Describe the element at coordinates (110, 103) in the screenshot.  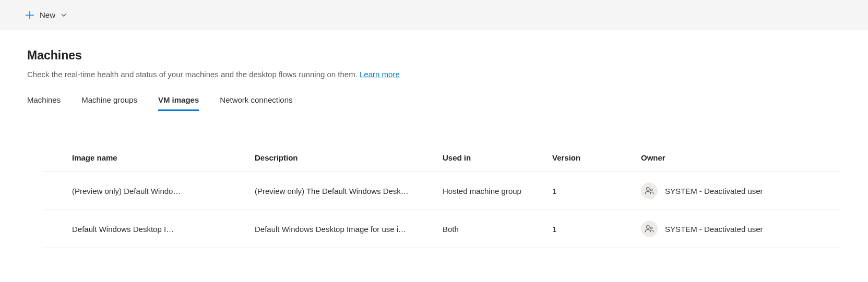
I see `tab-machine-groups: Machine groups` at that location.